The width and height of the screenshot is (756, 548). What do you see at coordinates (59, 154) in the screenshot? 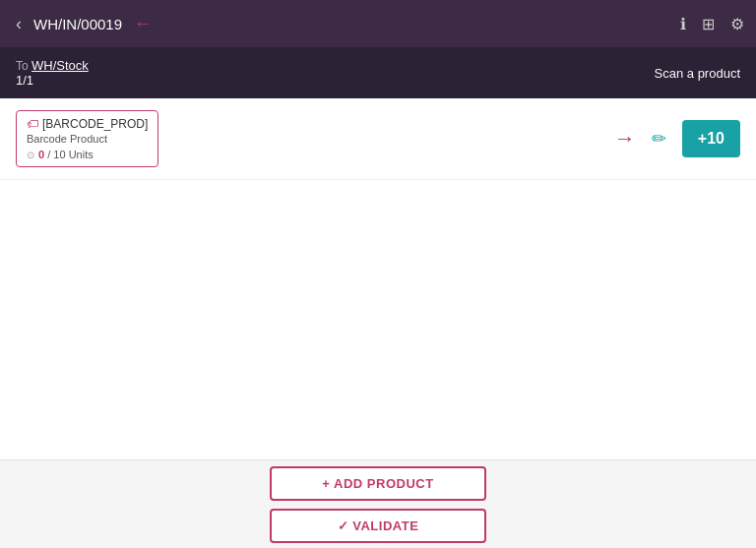
I see `qty-total: 10` at bounding box center [59, 154].